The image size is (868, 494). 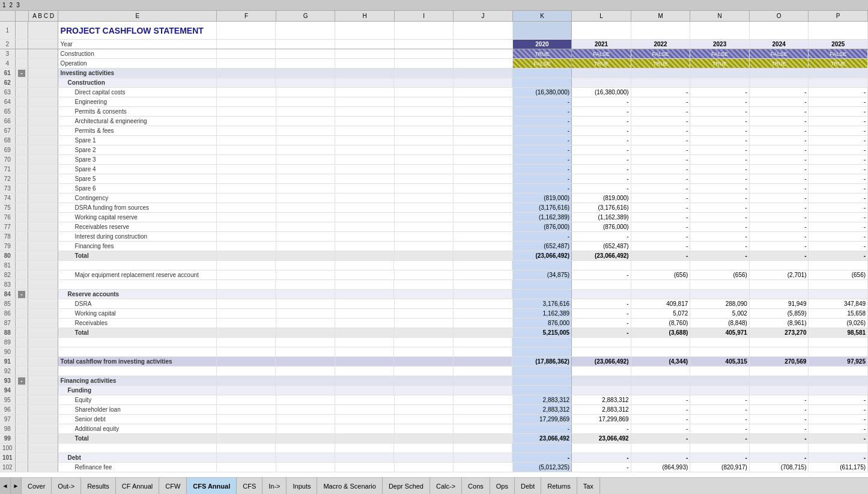 What do you see at coordinates (720, 189) in the screenshot?
I see `cell-n-73: -` at bounding box center [720, 189].